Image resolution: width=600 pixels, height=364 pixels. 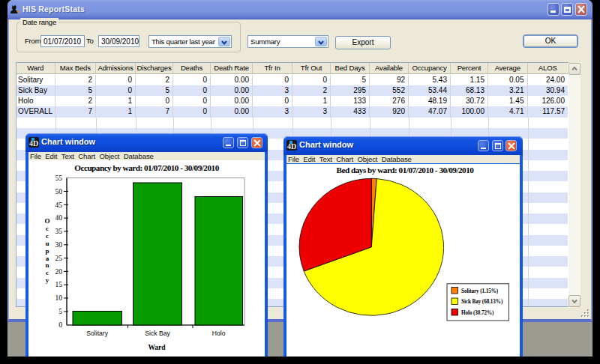 I want to click on svg-text: a, so click(x=48, y=258).